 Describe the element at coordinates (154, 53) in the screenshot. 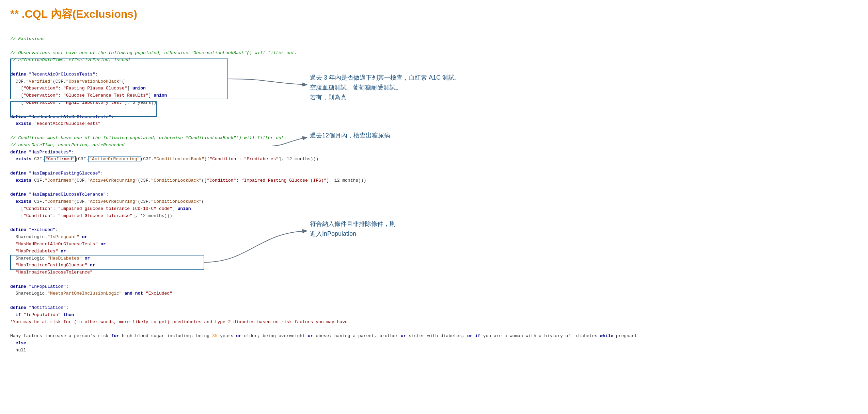

I see `comment-obs1: // Observations must have one of the fol…` at that location.